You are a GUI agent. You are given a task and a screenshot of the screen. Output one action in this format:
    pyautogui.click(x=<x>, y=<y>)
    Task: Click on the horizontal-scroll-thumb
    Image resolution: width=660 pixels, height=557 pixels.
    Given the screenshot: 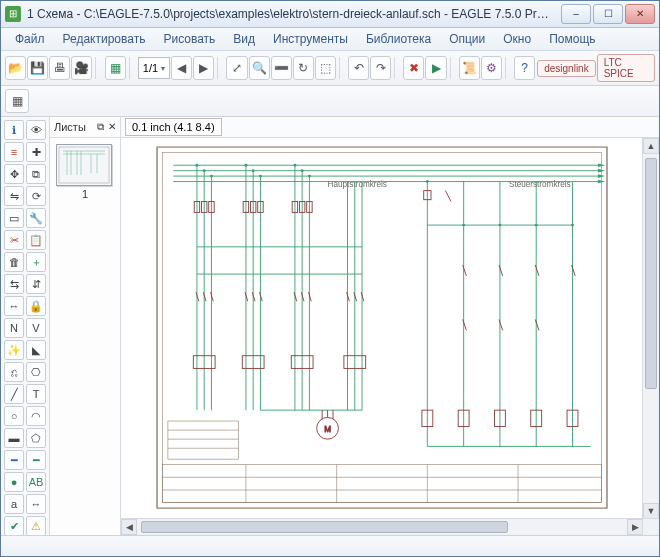 What is the action you would take?
    pyautogui.click(x=324, y=527)
    